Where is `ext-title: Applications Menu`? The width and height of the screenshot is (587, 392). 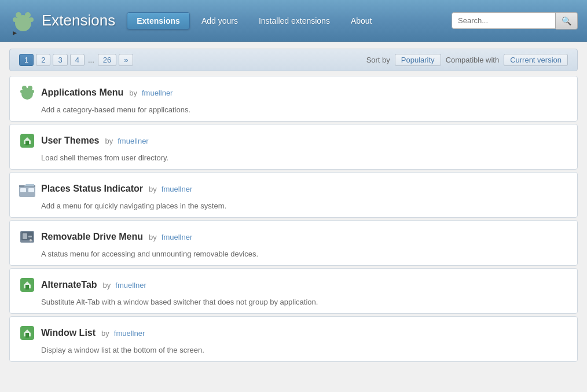
ext-title: Applications Menu is located at coordinates (82, 93).